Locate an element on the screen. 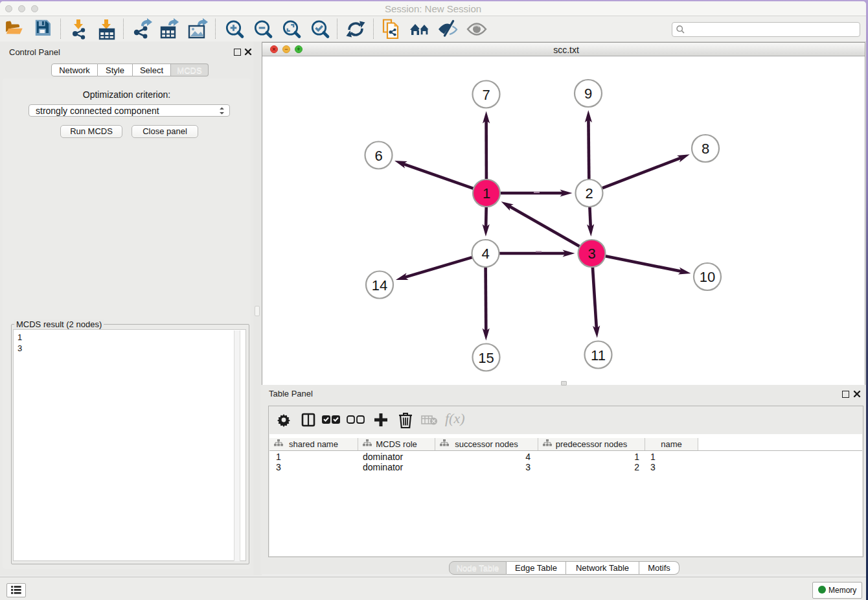 The image size is (868, 600). svg-text: 6 is located at coordinates (378, 156).